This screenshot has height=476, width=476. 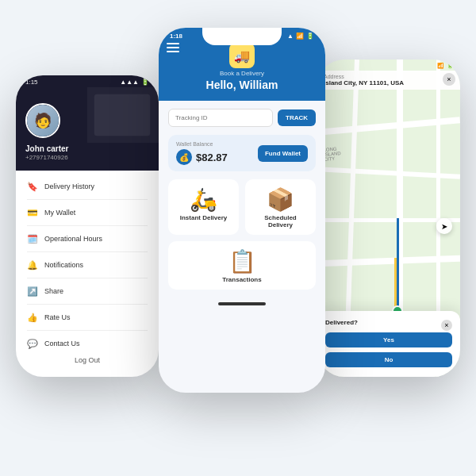 What do you see at coordinates (332, 154) in the screenshot?
I see `map-label-city: LONGISLANDCITY` at bounding box center [332, 154].